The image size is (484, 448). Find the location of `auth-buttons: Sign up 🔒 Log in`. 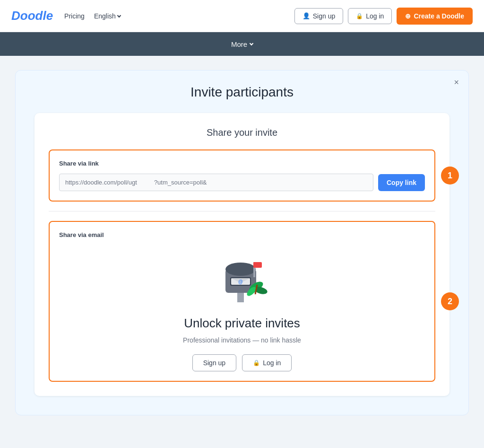

auth-buttons: Sign up 🔒 Log in is located at coordinates (242, 363).